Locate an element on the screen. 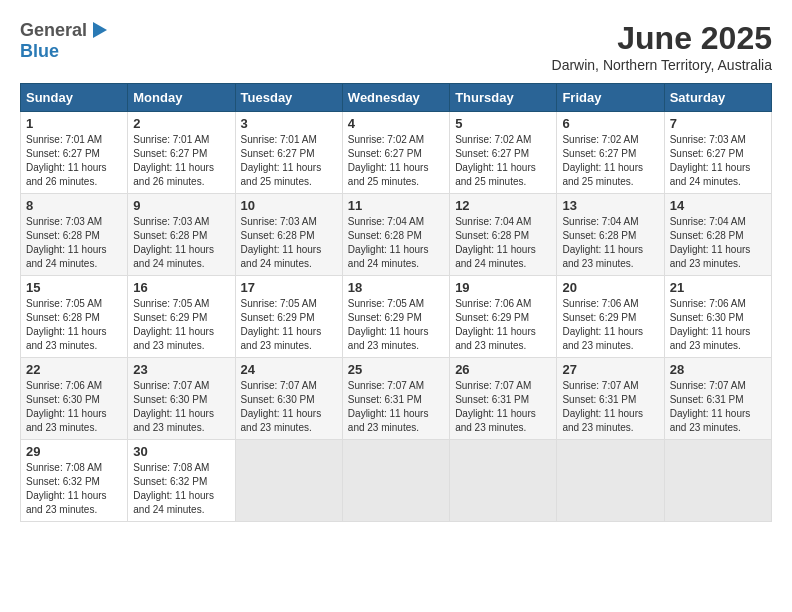  day-number: 7 is located at coordinates (718, 124).